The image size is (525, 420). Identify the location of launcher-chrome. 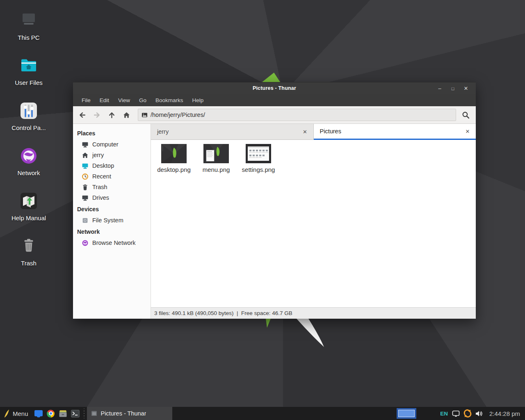
(51, 413).